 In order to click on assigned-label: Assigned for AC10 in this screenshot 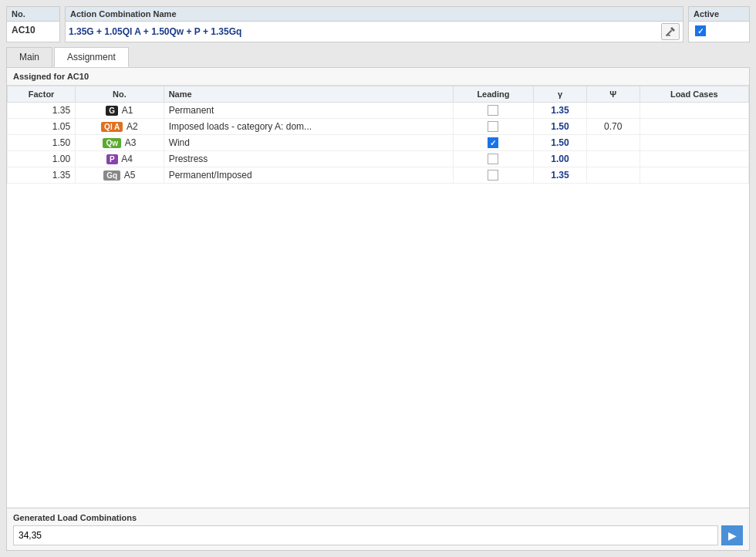, I will do `click(378, 77)`.